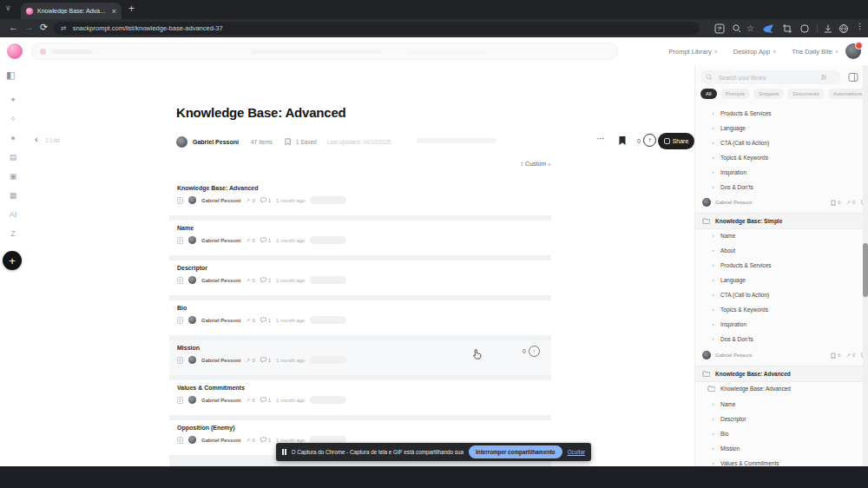  Describe the element at coordinates (779, 419) in the screenshot. I see `sidebar-prompt-item: ✦ Descriptor` at that location.